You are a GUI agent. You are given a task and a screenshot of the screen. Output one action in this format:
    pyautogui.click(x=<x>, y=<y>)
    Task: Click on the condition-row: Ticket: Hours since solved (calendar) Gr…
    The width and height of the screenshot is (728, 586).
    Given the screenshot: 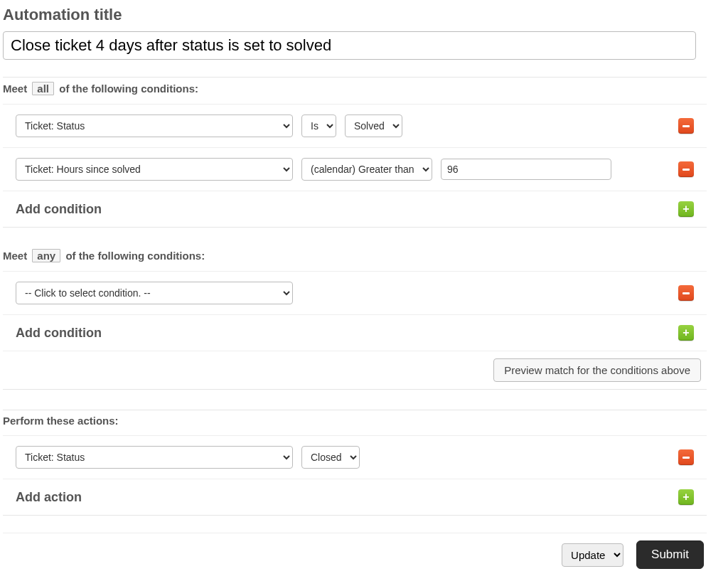 What is the action you would take?
    pyautogui.click(x=355, y=169)
    